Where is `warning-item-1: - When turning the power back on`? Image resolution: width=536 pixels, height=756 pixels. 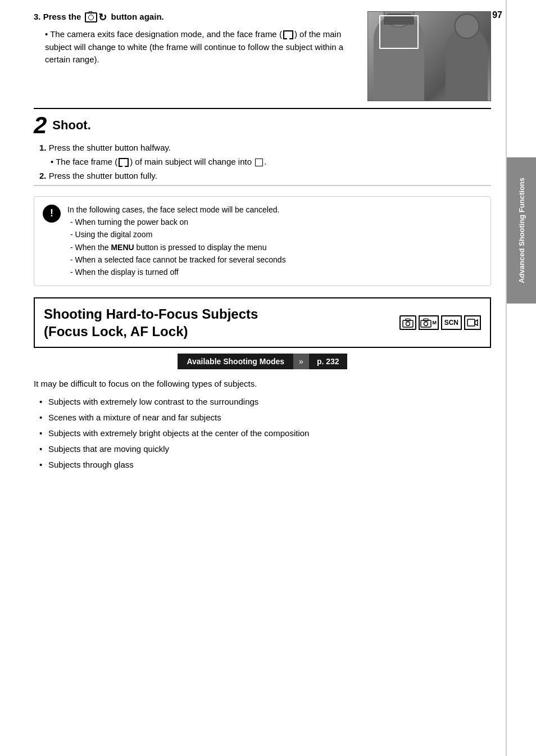 warning-item-1: - When turning the power back on is located at coordinates (178, 222).